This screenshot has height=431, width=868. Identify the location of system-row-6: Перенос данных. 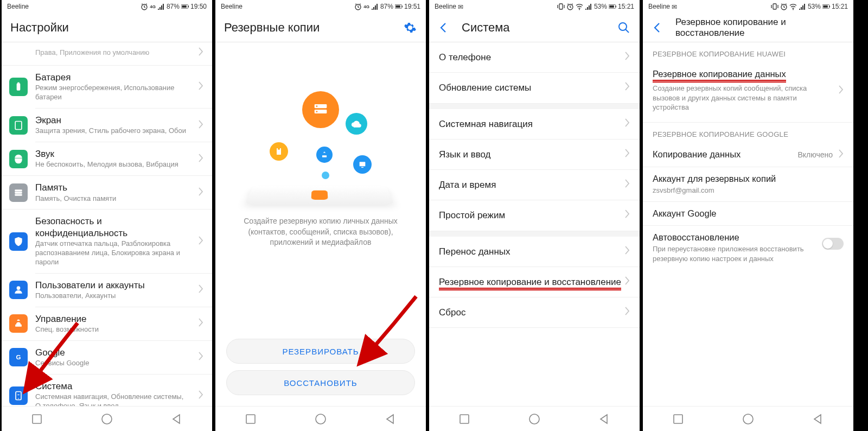
(534, 252).